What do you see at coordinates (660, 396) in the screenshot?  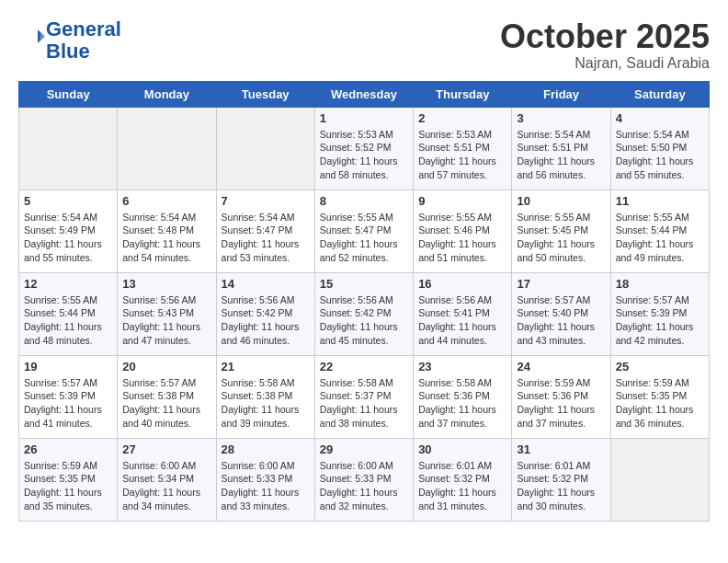 I see `calendar-cell: 25Sunrise: 5:59 AMSunset: 5:35 PMDayligh…` at bounding box center [660, 396].